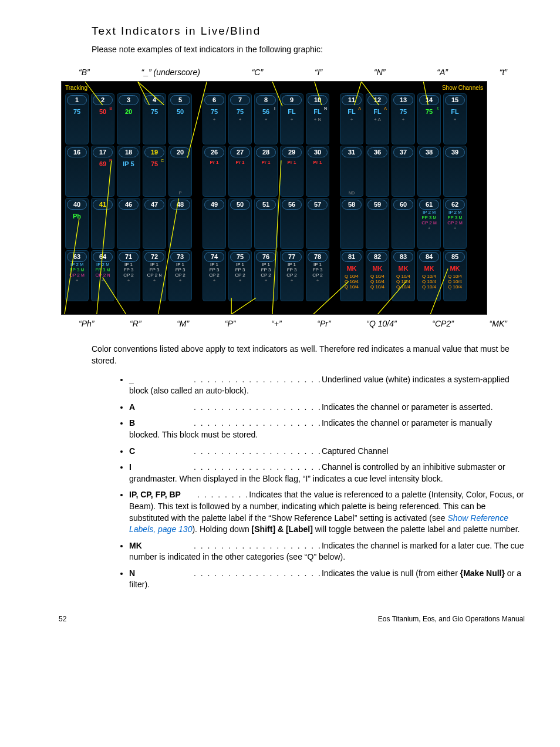  I want to click on section-heading: Text Indicators in Live/Blind, so click(308, 32).